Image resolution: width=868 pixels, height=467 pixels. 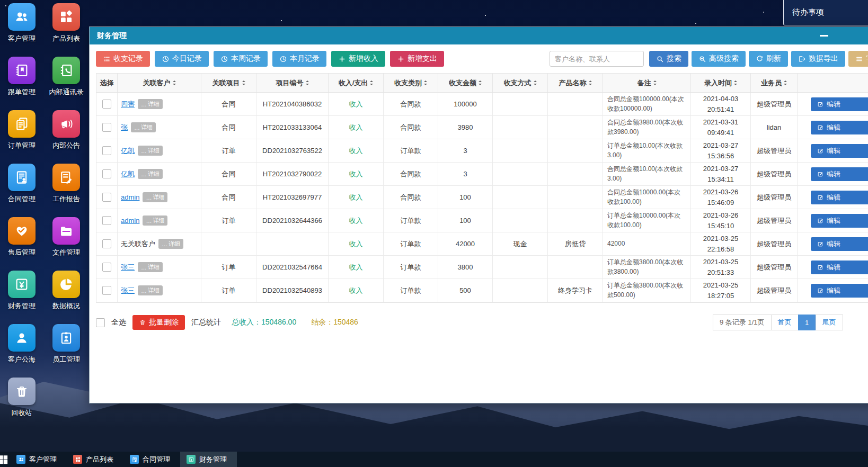 I want to click on category-cell: 订单款, so click(x=411, y=244).